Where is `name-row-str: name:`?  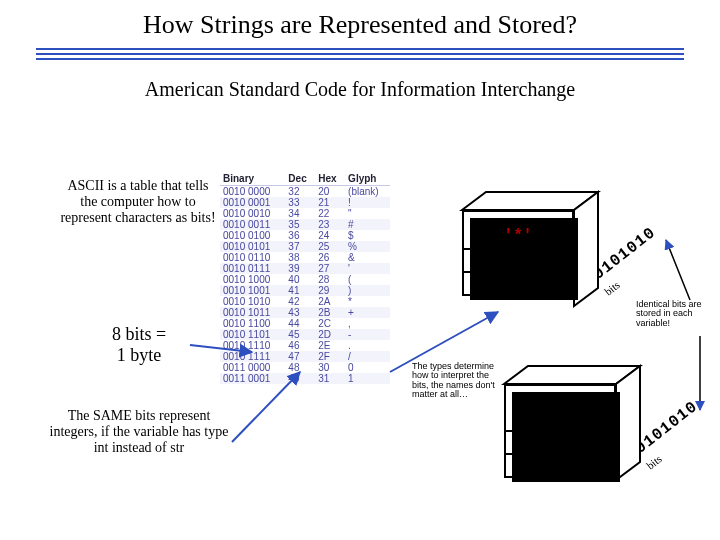
name-row-str: name: is located at coordinates (518, 282).